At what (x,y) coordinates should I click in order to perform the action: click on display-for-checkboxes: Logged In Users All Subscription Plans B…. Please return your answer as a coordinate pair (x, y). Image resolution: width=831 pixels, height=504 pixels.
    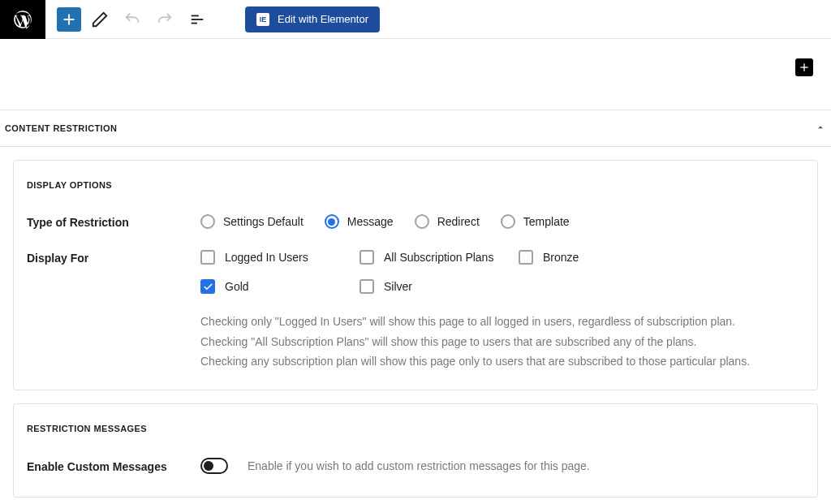
    Looking at the image, I should click on (502, 272).